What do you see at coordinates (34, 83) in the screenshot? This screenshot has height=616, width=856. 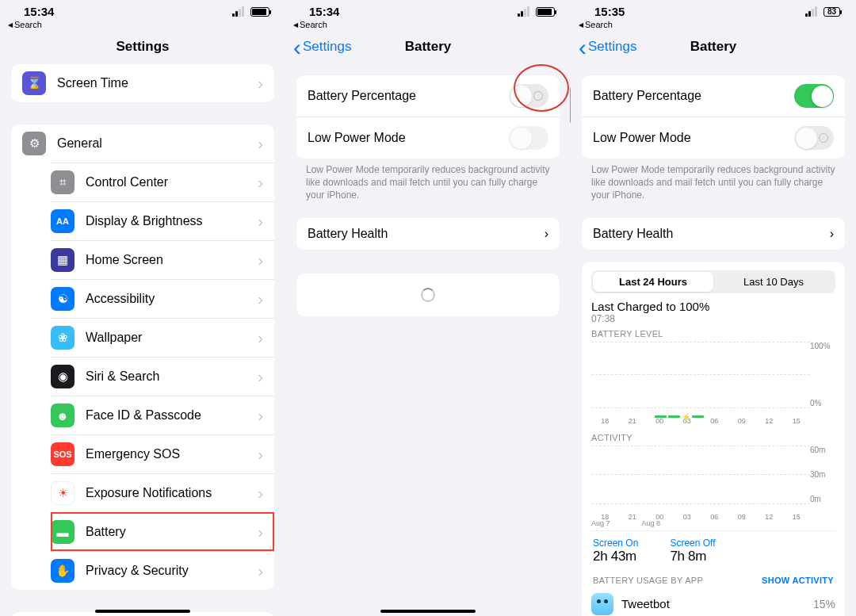 I see `screen-time-icon: ⌛` at bounding box center [34, 83].